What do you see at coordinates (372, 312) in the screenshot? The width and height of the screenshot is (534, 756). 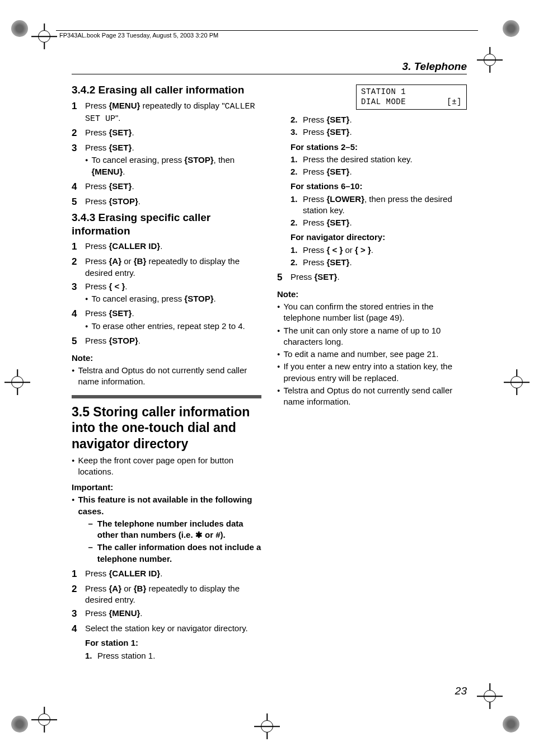 I see `note-35-1: You can confirm the stored entries in th…` at bounding box center [372, 312].